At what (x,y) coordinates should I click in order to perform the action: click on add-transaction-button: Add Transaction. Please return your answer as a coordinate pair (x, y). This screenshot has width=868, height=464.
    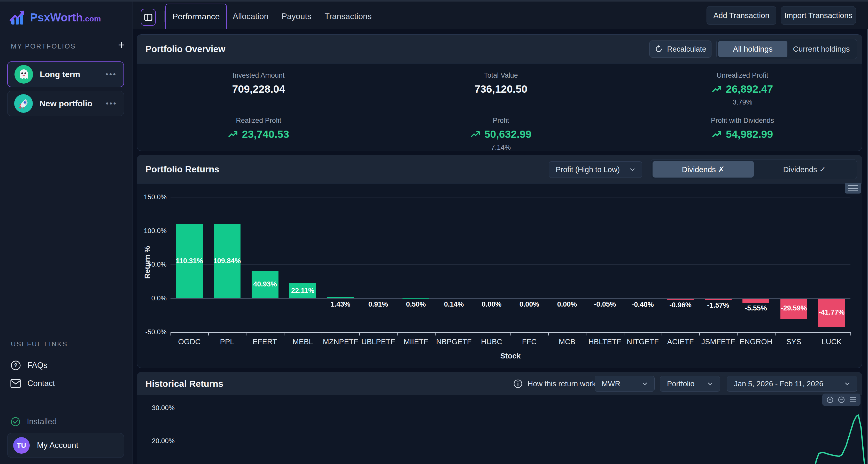
    Looking at the image, I should click on (741, 15).